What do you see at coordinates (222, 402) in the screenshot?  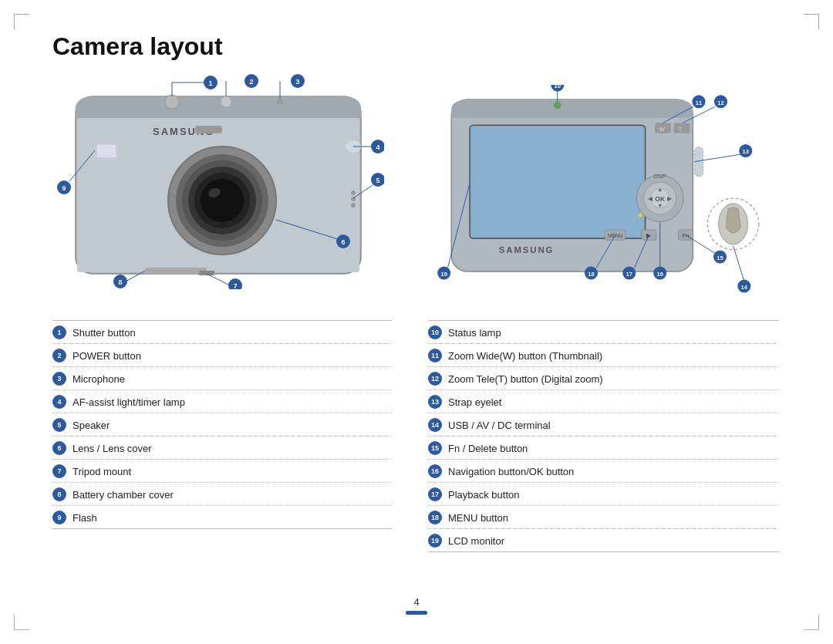 I see `label-row: 4AF-assist light/timer lamp` at bounding box center [222, 402].